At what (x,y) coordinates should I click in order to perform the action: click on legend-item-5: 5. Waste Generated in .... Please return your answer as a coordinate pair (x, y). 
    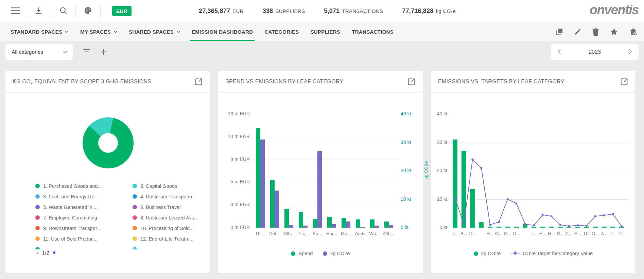
    Looking at the image, I should click on (84, 207).